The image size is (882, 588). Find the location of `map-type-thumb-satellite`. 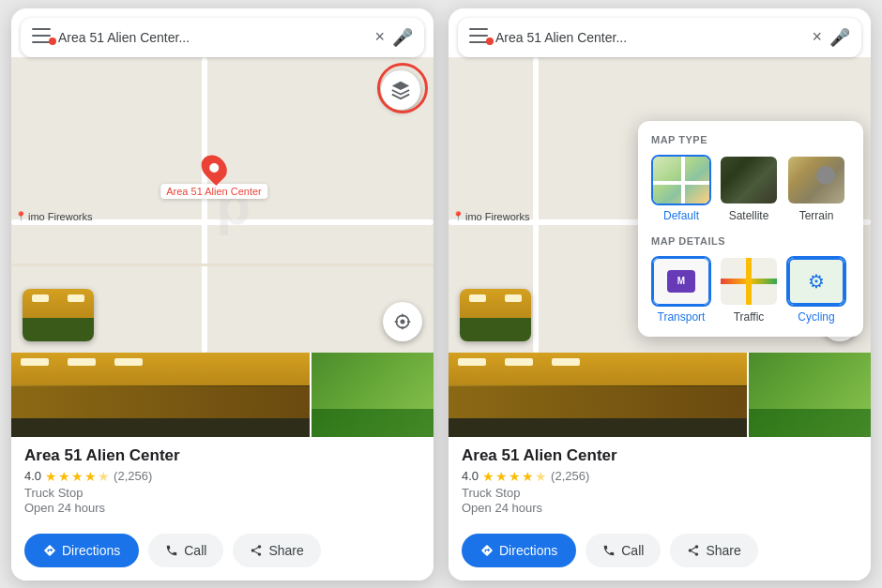

map-type-thumb-satellite is located at coordinates (749, 180).